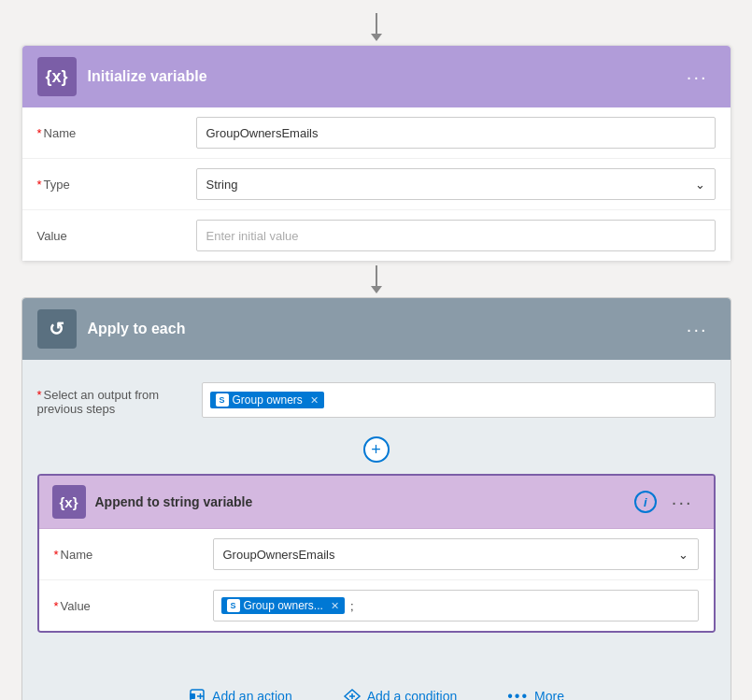 This screenshot has width=752, height=700. I want to click on append-value-input: S Group owners... ✕ ;, so click(456, 606).